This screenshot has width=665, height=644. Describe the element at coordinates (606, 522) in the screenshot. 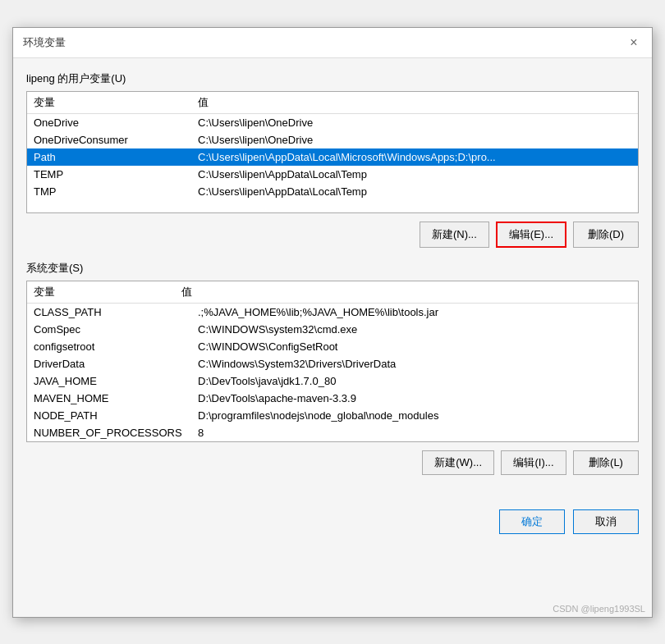

I see `cancel-button: 取消` at that location.